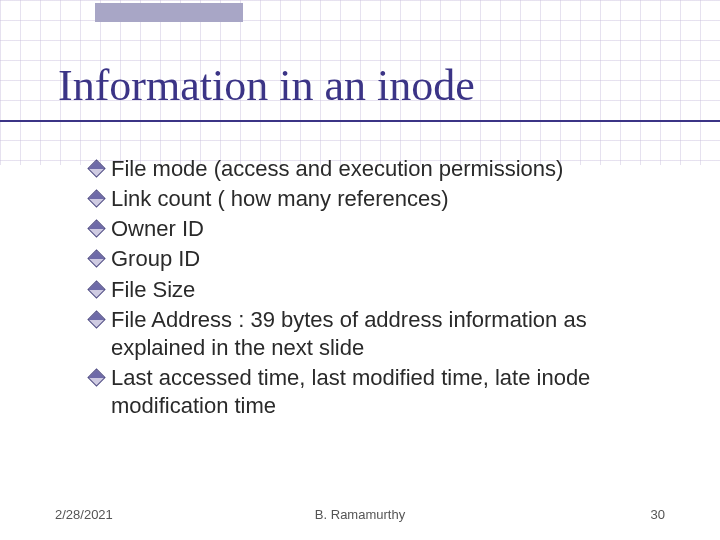 The image size is (720, 540). I want to click on list-item: Link count ( how many references), so click(375, 199).